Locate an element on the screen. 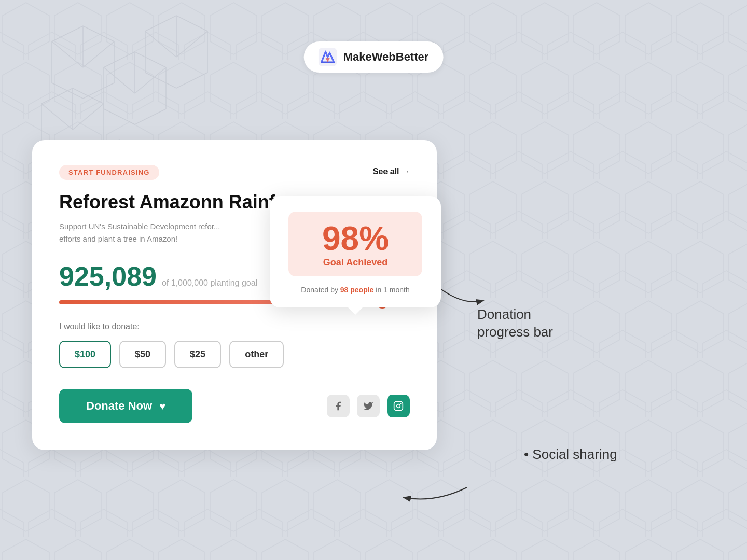 The image size is (747, 560). amount-button-other: other is located at coordinates (256, 355).